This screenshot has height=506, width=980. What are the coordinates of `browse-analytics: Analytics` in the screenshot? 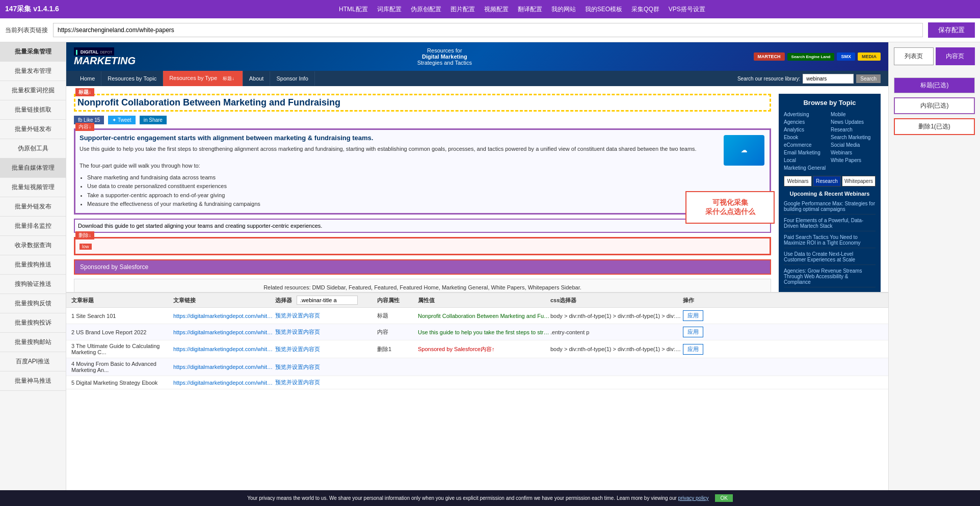 It's located at (806, 129).